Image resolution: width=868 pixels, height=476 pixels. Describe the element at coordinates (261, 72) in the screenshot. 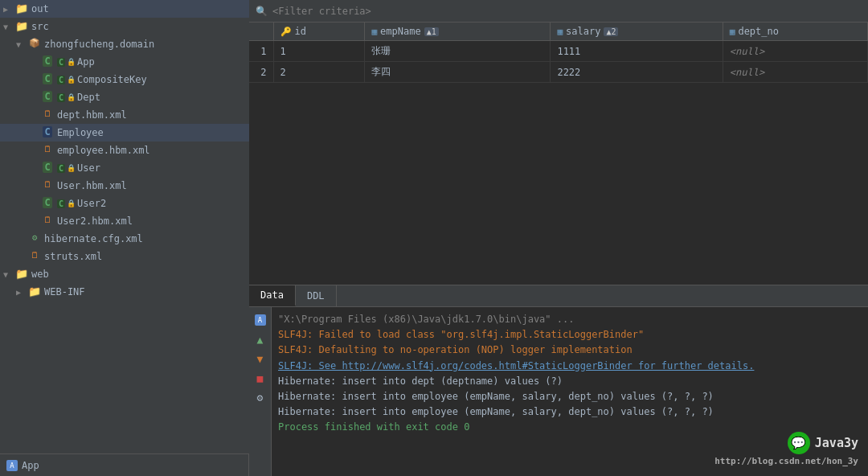

I see `row-num: 2` at that location.